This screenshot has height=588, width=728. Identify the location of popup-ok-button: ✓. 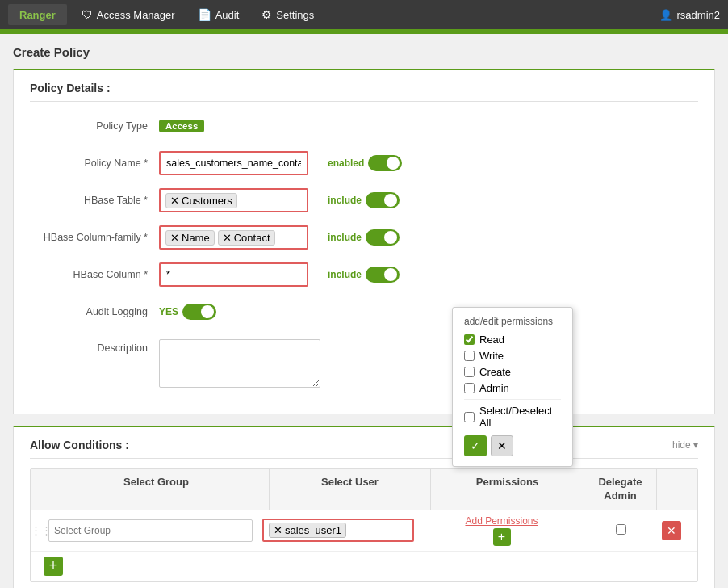
(475, 446).